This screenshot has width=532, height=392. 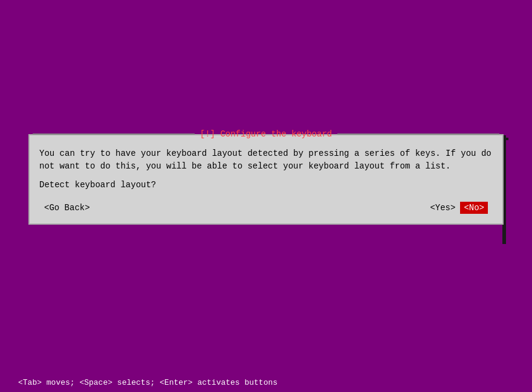 I want to click on title-line-right, so click(x=418, y=134).